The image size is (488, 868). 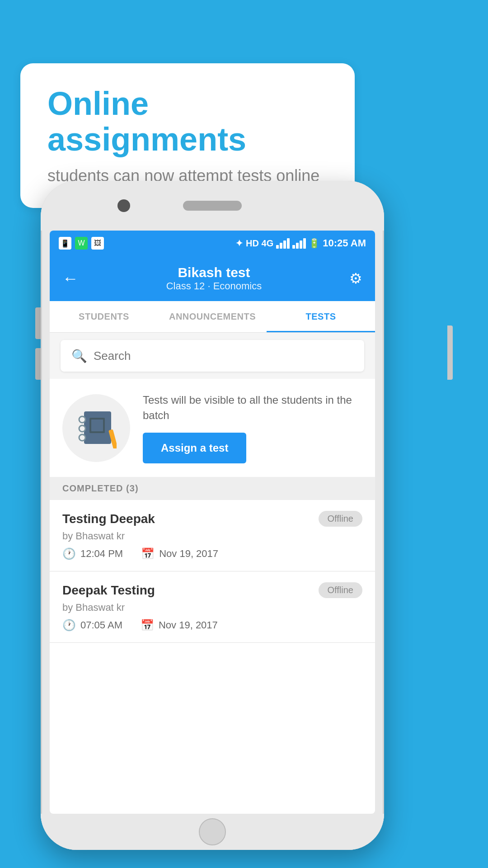 I want to click on offline-badge-2: Offline, so click(x=341, y=590).